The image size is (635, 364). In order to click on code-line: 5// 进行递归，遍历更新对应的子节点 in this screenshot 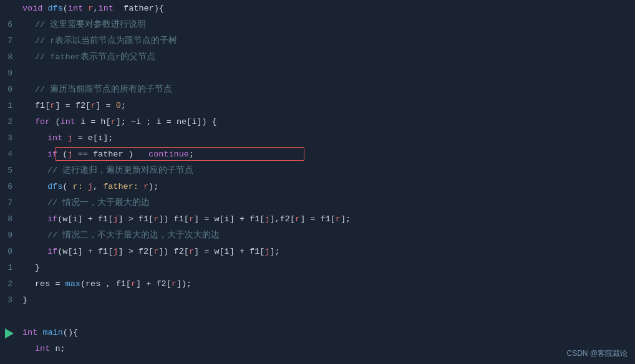, I will do `click(318, 170)`.